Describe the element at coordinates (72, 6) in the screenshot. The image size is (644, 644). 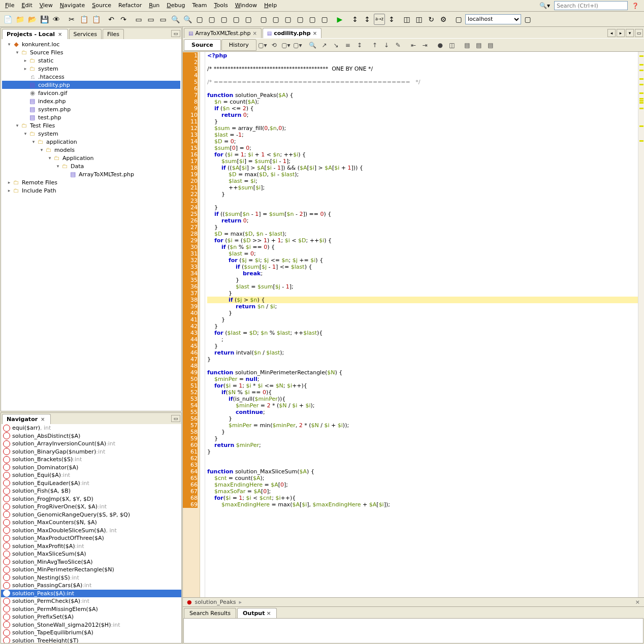
I see `menu-navigate: Navigate` at that location.